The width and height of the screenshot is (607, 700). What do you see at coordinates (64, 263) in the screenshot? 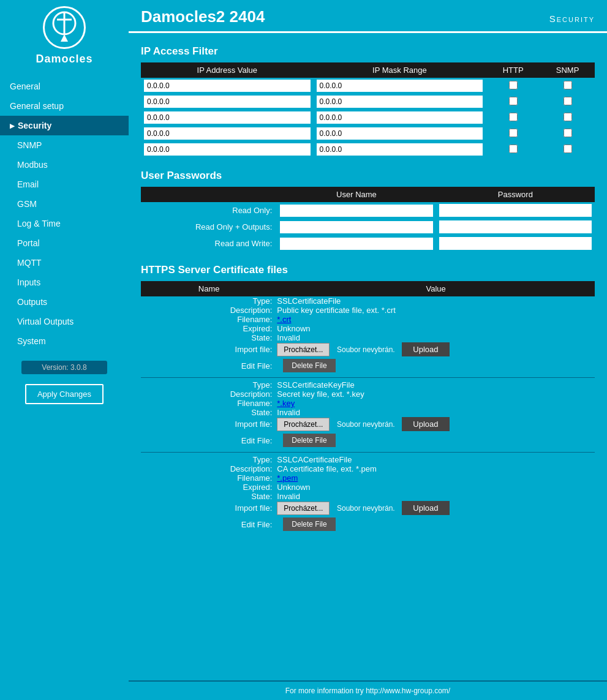
I see `sidebar-item-mqtt: MQTT` at bounding box center [64, 263].